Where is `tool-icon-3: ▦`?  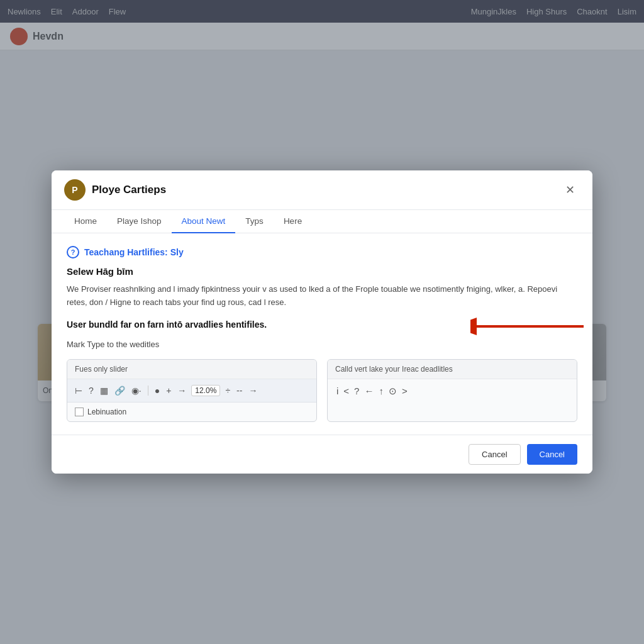
tool-icon-3: ▦ is located at coordinates (104, 391).